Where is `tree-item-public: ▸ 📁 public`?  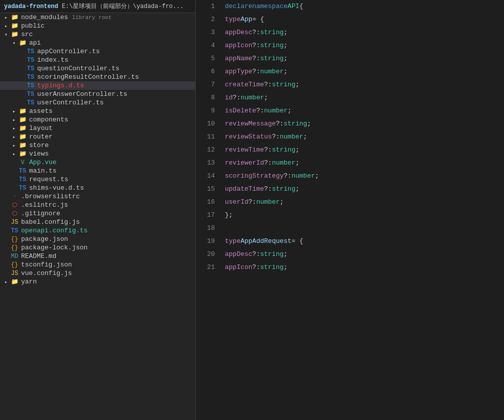 tree-item-public: ▸ 📁 public is located at coordinates (97, 26).